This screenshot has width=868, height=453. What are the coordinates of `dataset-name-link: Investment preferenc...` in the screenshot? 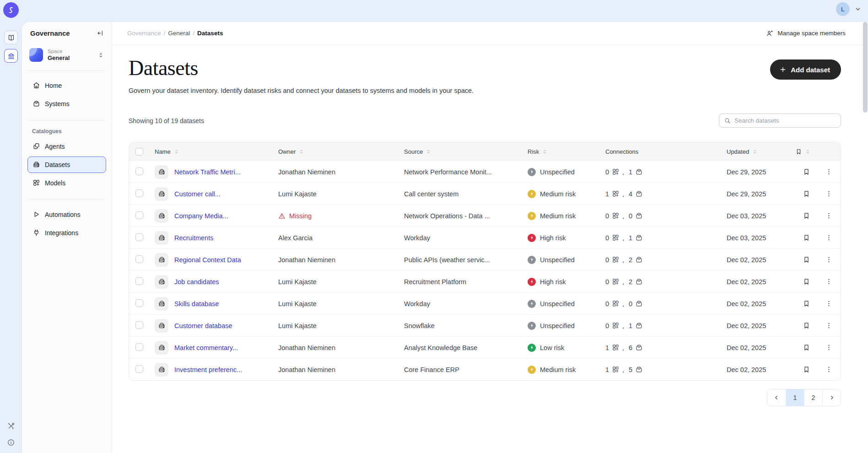 It's located at (208, 370).